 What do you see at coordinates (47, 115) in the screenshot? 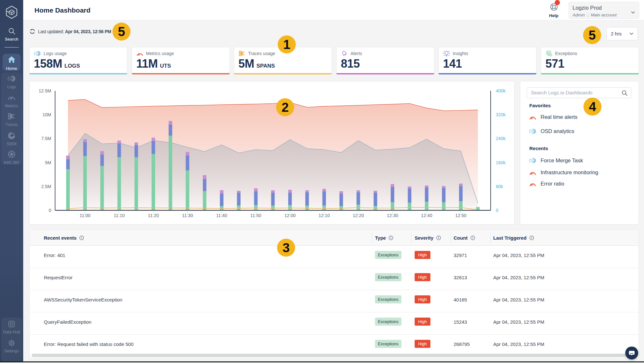
I see `svg-text: 10M` at bounding box center [47, 115].